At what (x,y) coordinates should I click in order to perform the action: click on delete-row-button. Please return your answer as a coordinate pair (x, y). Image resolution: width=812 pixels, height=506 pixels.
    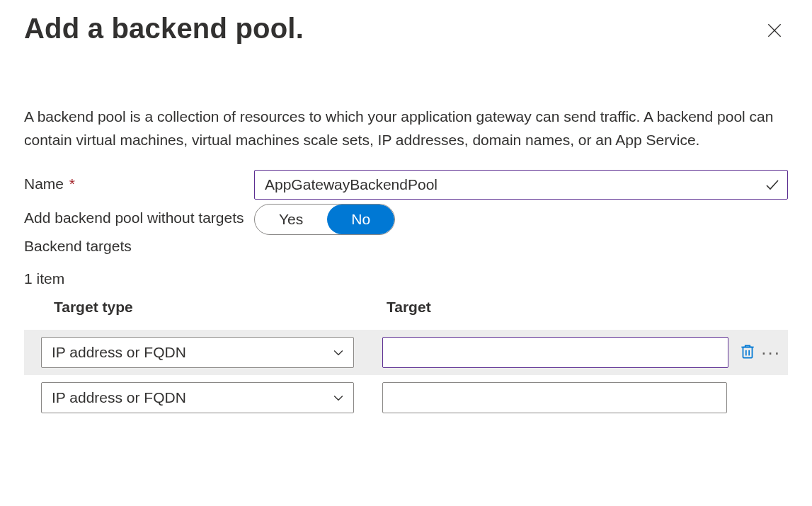
    Looking at the image, I should click on (748, 352).